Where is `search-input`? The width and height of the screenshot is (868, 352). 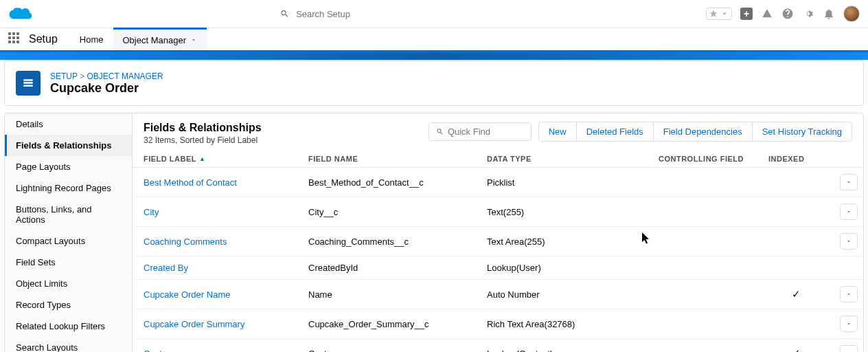
search-input is located at coordinates (419, 14).